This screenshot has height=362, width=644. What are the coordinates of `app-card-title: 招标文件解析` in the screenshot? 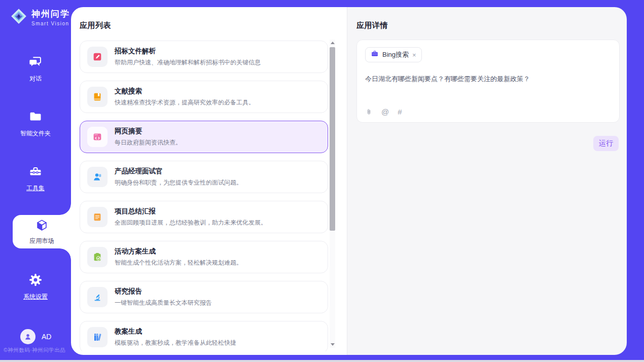 It's located at (188, 51).